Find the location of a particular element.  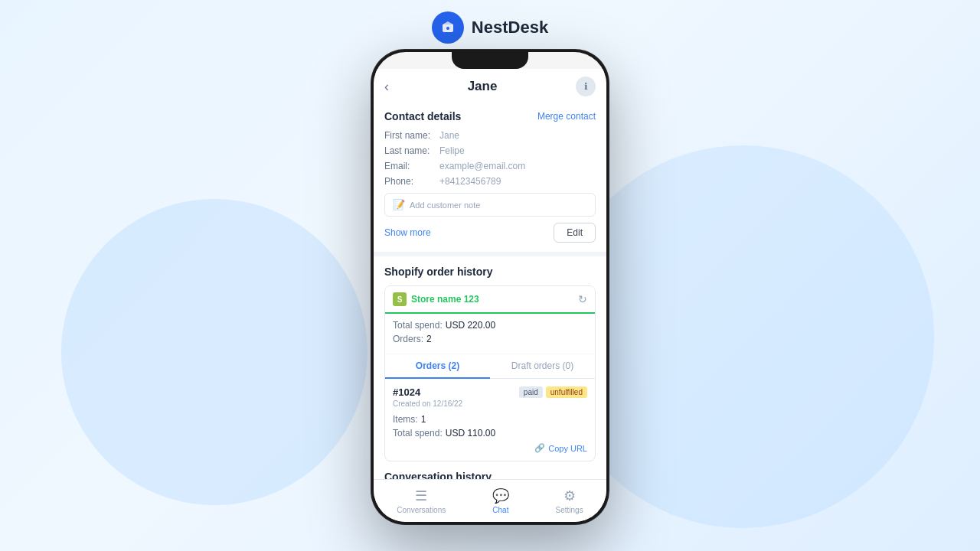

edit-button: Edit is located at coordinates (574, 233).